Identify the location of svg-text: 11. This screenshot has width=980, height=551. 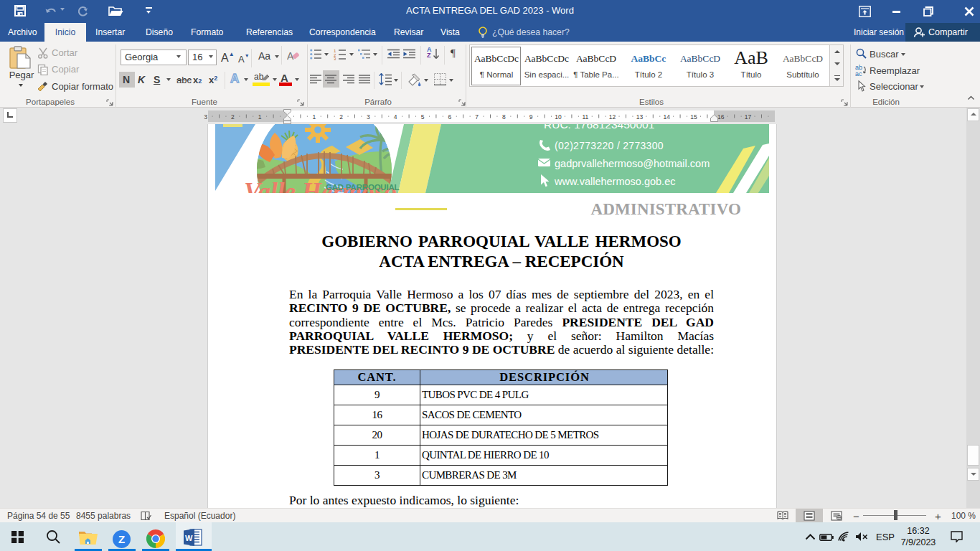
(585, 117).